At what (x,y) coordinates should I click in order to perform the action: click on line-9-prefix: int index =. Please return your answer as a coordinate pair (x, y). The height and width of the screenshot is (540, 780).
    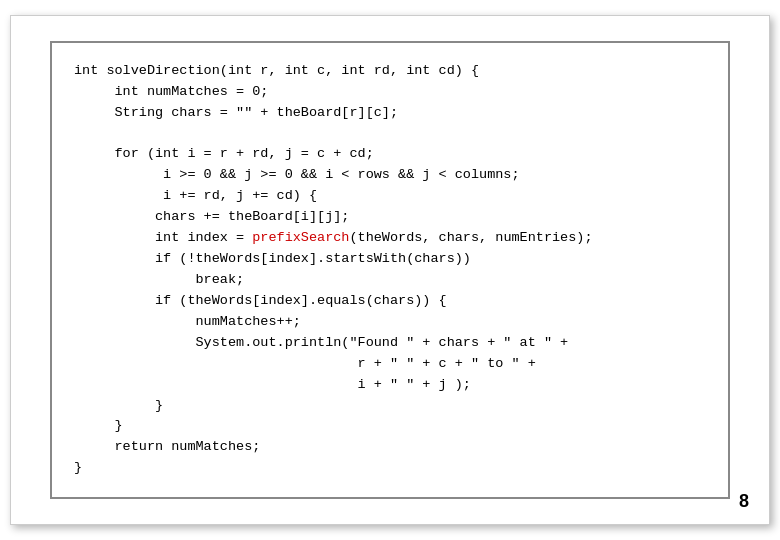
    Looking at the image, I should click on (163, 238).